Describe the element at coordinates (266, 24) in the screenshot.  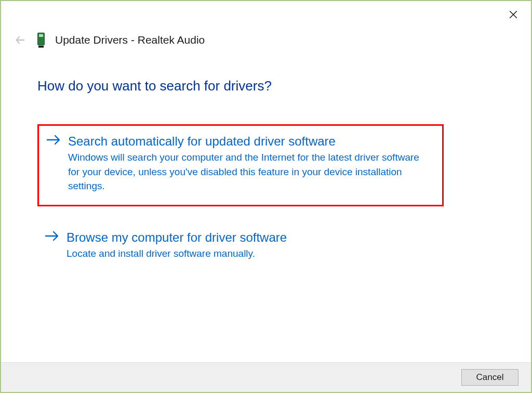
I see `dialog-header: Update Drivers - Realtek Audio` at that location.